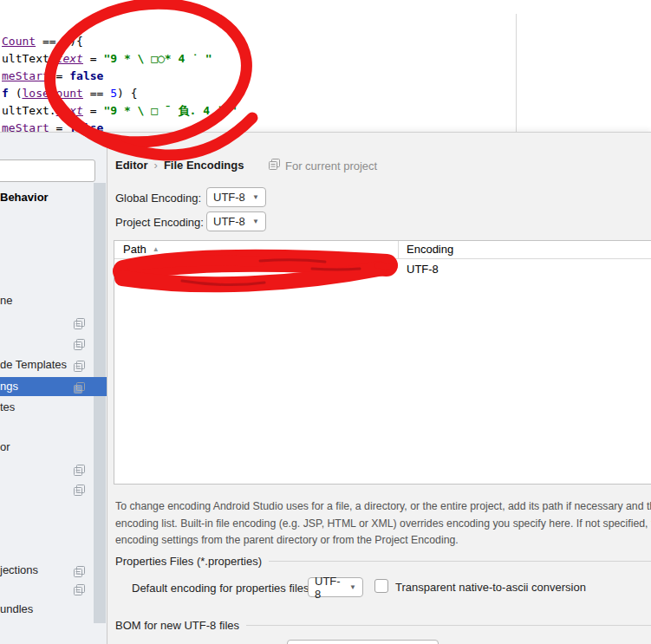  I want to click on code-token: "9 * \ □◯* 4 ˙ ", so click(158, 59).